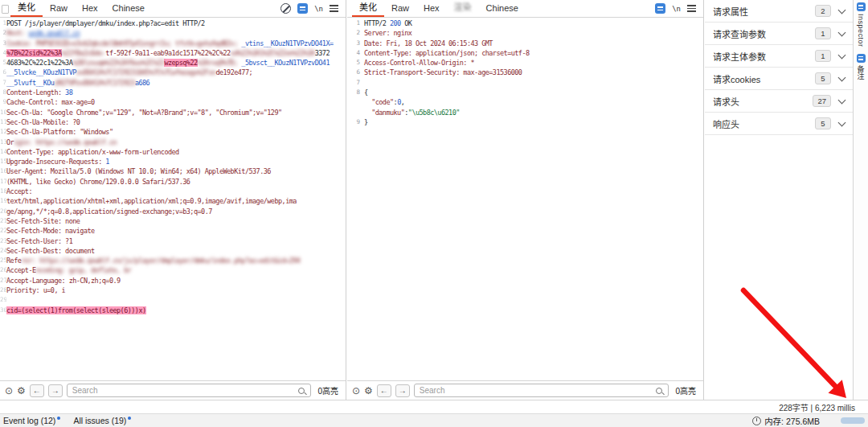  What do you see at coordinates (366, 92) in the screenshot?
I see `code-text: {` at bounding box center [366, 92].